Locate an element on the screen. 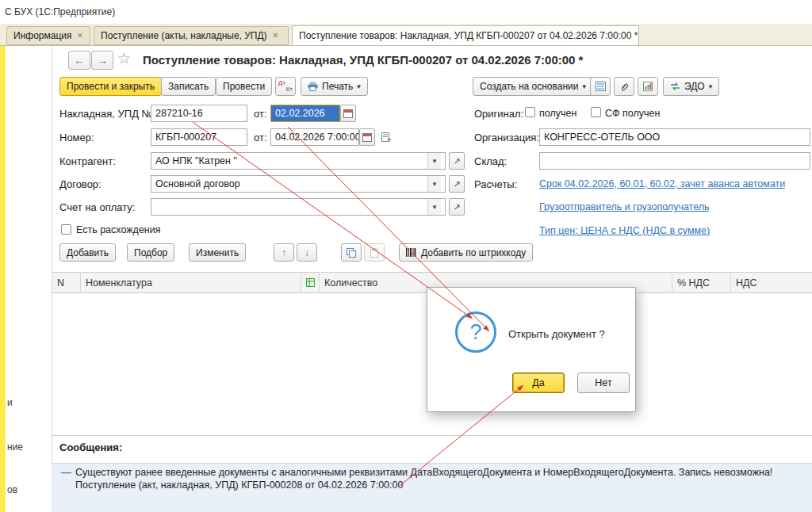 Image resolution: width=812 pixels, height=512 pixels. edo-label: ЭДО is located at coordinates (695, 86).